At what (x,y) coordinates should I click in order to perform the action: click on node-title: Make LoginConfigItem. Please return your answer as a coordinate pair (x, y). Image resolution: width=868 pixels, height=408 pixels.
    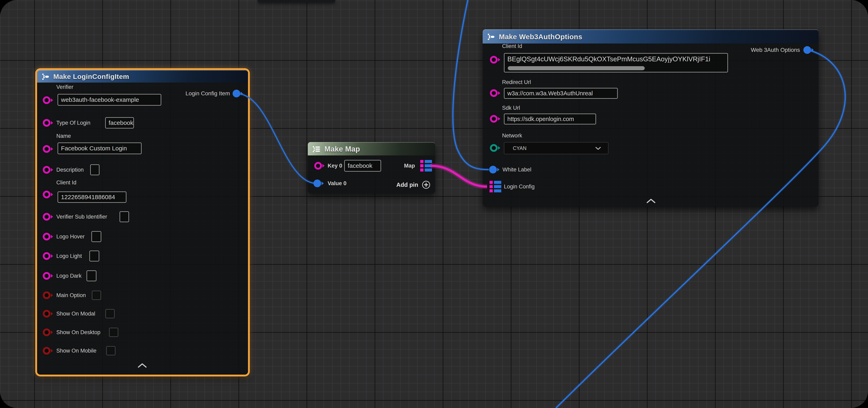
    Looking at the image, I should click on (91, 77).